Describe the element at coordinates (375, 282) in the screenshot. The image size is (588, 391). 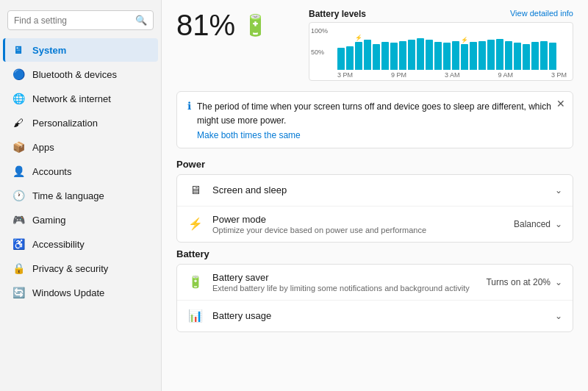
I see `battery-saver-row: 🔋 Battery saver Extend battery life by l…` at that location.